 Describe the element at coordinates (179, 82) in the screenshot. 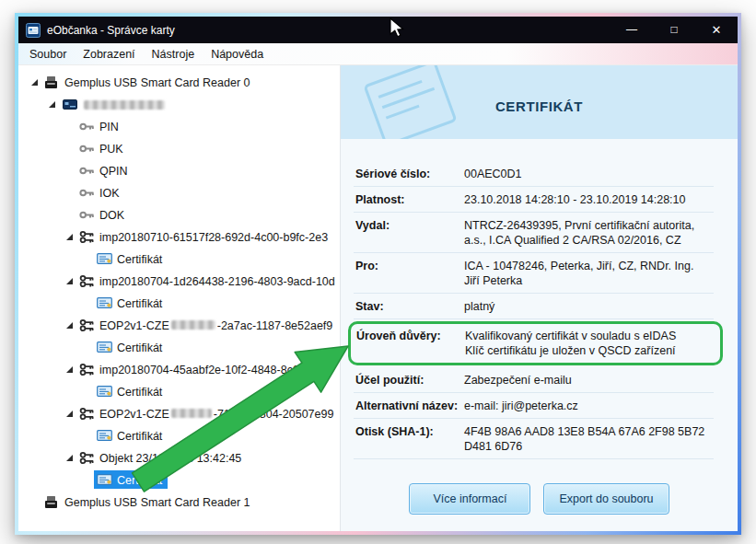

I see `tree-item: Gemplus USB Smart Card Reader 0` at that location.